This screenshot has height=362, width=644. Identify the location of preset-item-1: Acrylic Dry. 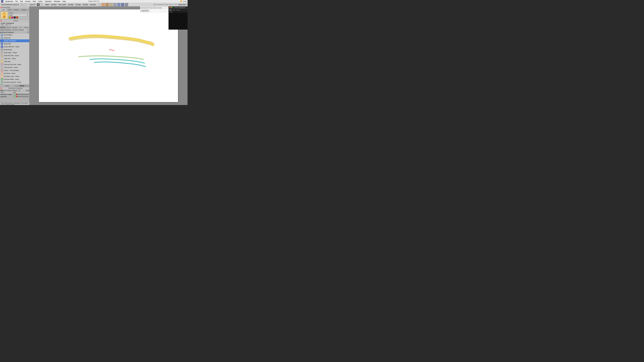
(14, 38).